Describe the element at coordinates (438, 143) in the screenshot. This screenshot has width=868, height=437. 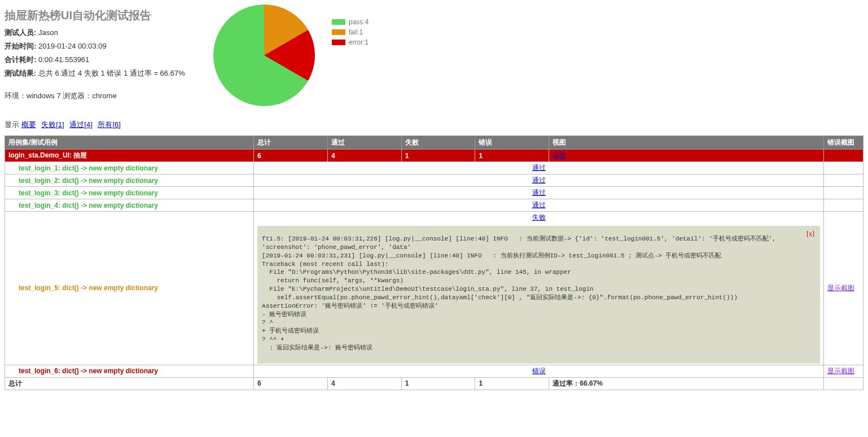
I see `th-fail: 失败` at that location.